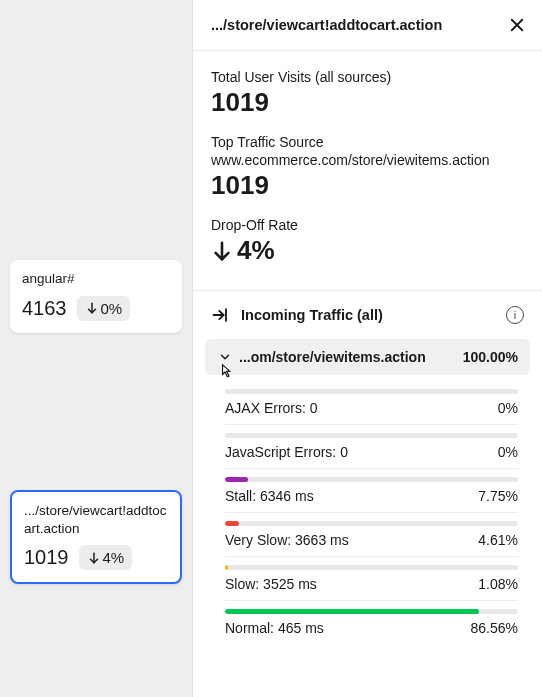 The height and width of the screenshot is (697, 542). I want to click on chevron-down-icon, so click(225, 357).